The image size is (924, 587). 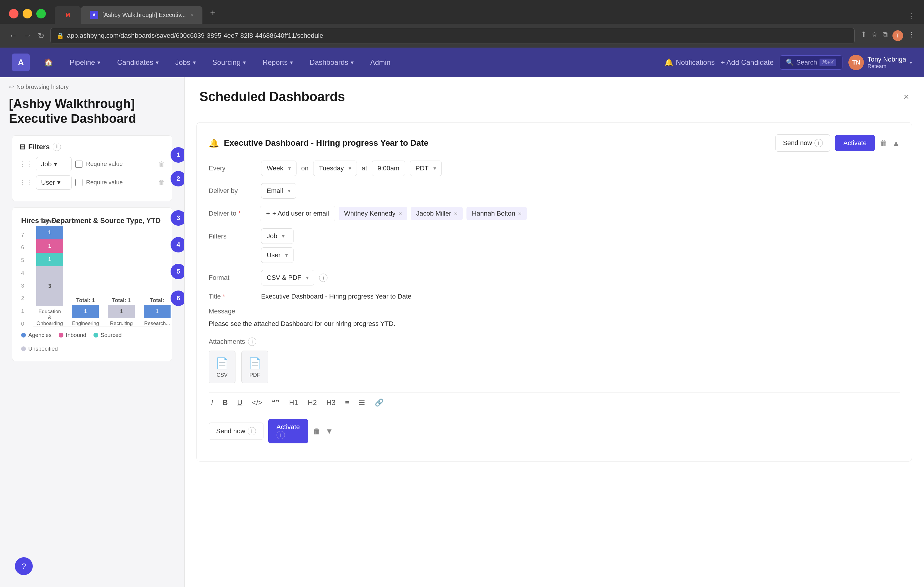 I want to click on toolbar-unordered-list: ☰, so click(x=362, y=403).